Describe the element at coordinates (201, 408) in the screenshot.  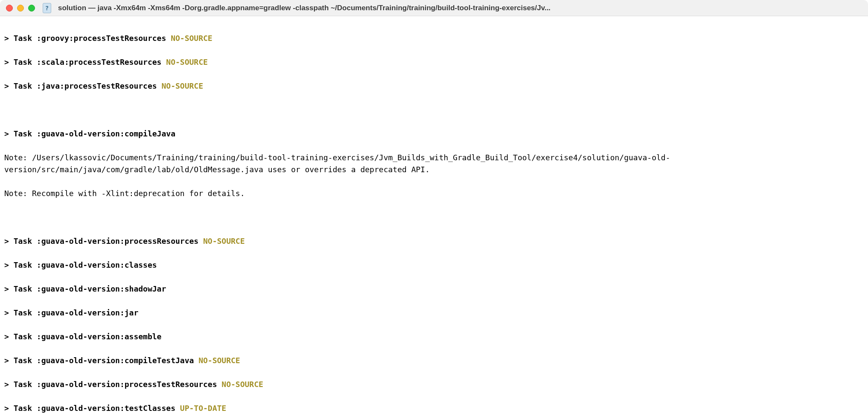
I see `task-status: UP-TO-DATE` at that location.